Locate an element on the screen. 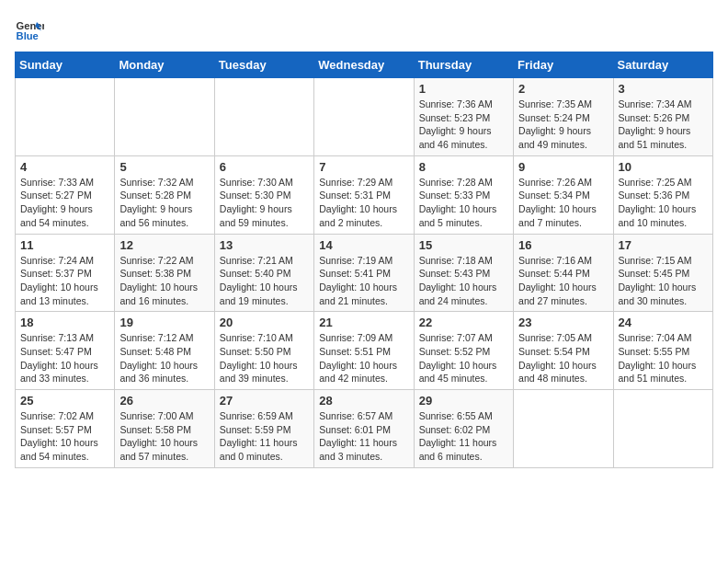  calendar-cell: 28Sunrise: 6:57 AMSunset: 6:01 PMDayligh… is located at coordinates (364, 429).